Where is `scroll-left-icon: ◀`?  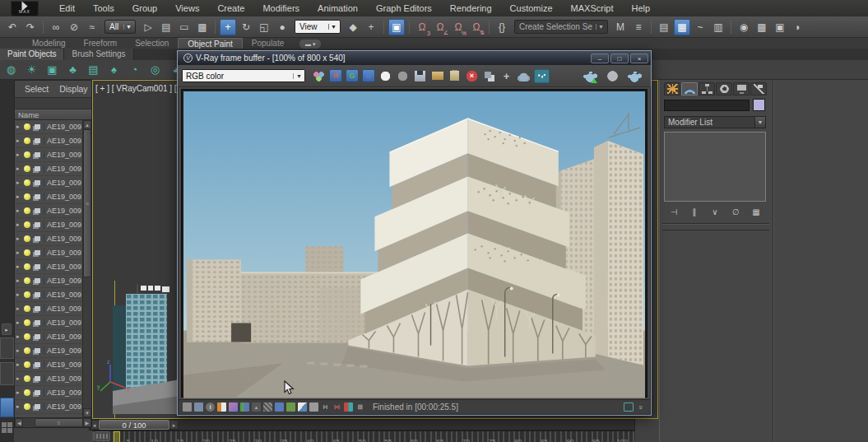
scroll-left-icon: ◀ is located at coordinates (19, 423).